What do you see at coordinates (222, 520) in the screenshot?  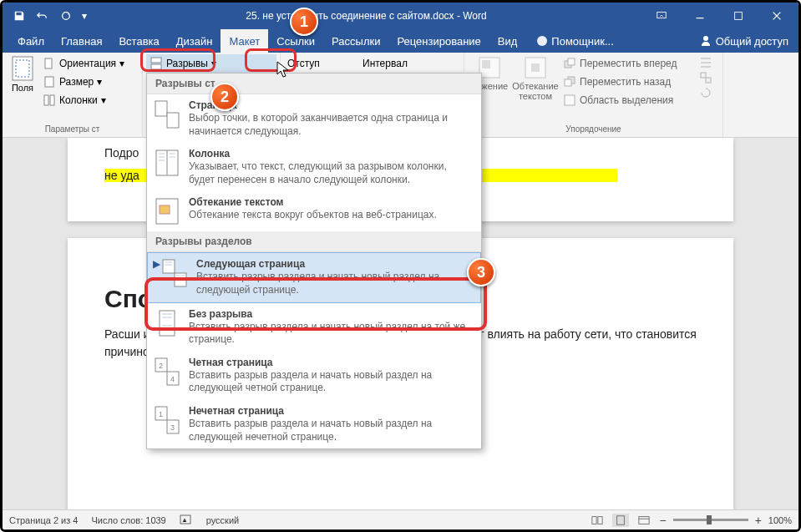 I see `status-language: русский` at bounding box center [222, 520].